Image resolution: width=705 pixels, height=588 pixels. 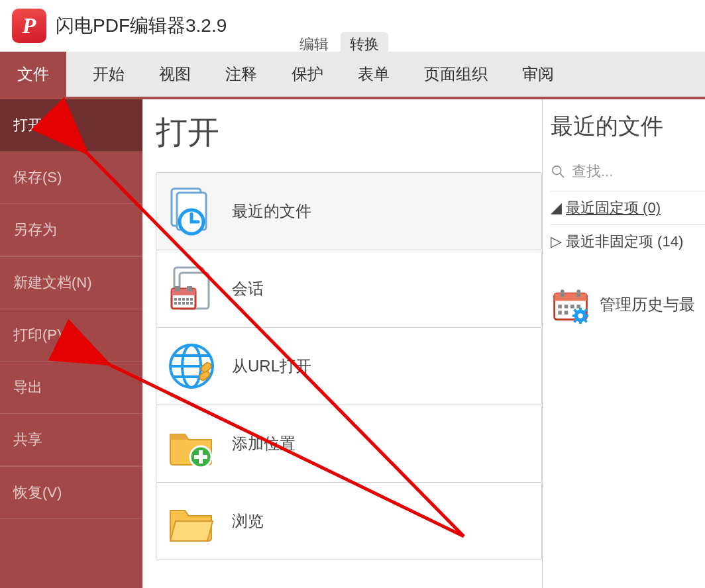 What do you see at coordinates (191, 289) in the screenshot?
I see `session-icon` at bounding box center [191, 289].